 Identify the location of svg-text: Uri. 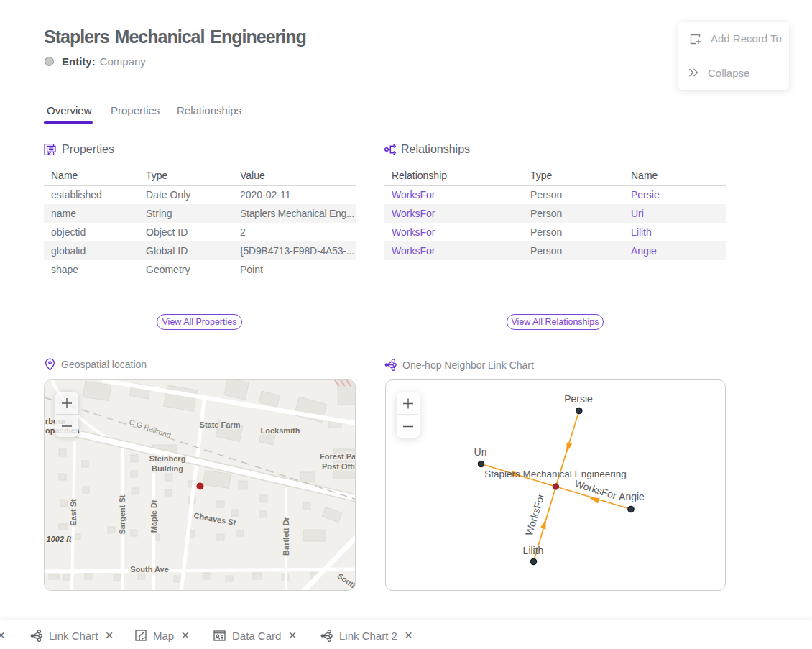
(481, 452).